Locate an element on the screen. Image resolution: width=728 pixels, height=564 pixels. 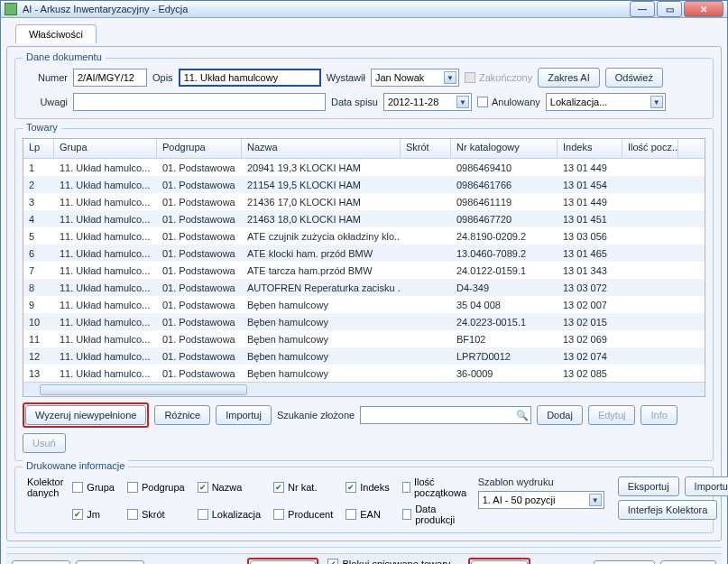
lokalizacja-select: Lokalizacja...▼ is located at coordinates (606, 102).